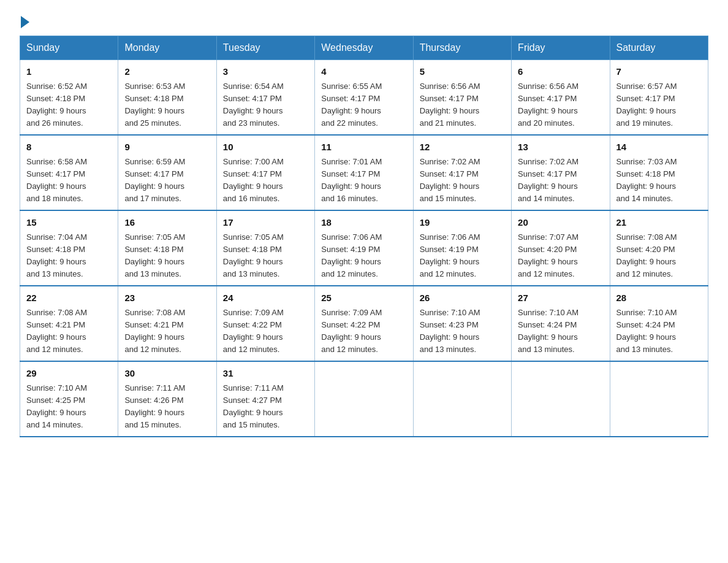 The width and height of the screenshot is (728, 563). Describe the element at coordinates (364, 147) in the screenshot. I see `day-number: 11` at that location.